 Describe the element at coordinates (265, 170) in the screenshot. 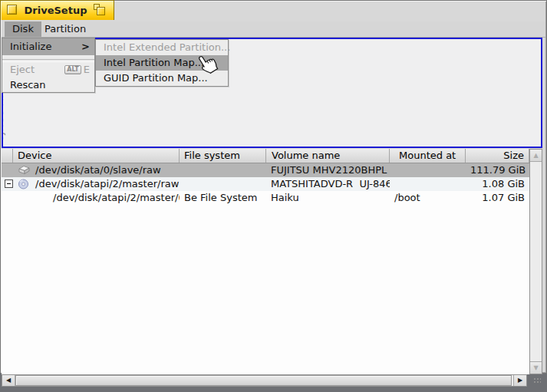

I see `table-row-hard-disk: /dev/disk/ata/0/slave/raw FUJITSU MHV212…` at that location.